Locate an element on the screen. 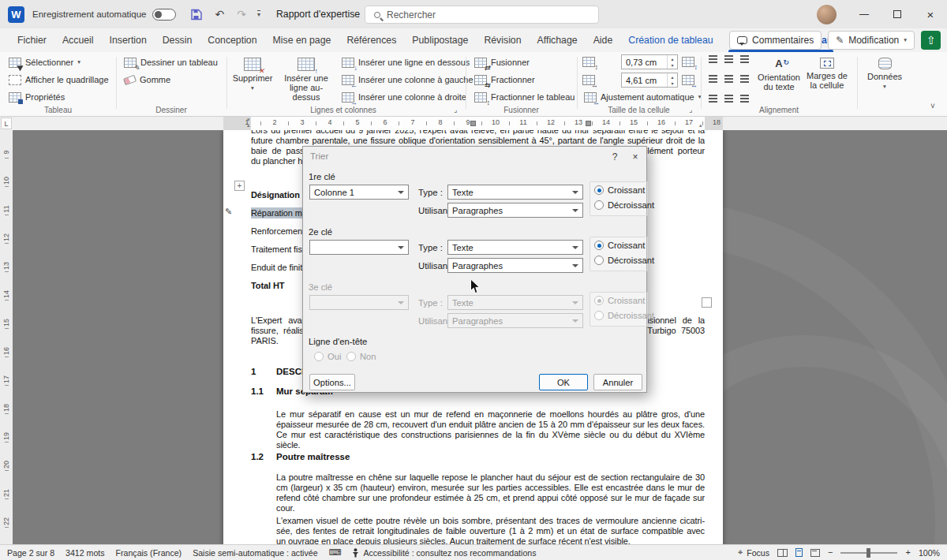  document-title-button: Rapport d'expertise ▾ is located at coordinates (322, 14).